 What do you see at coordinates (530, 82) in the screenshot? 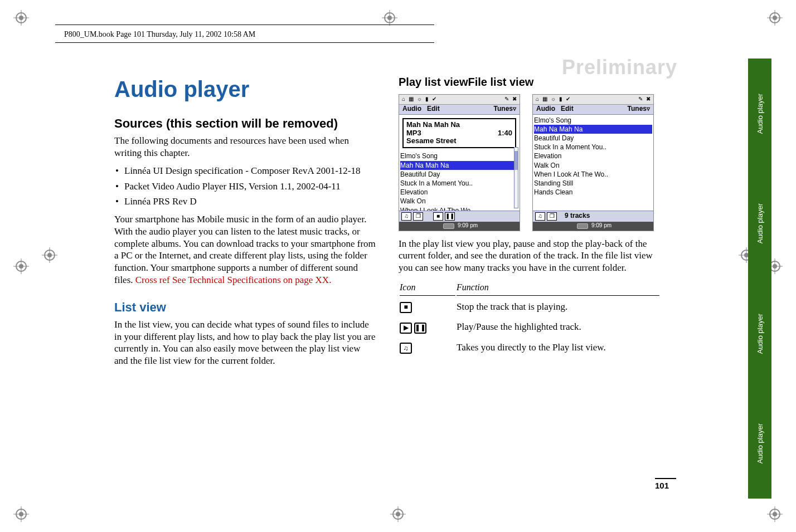
I see `heading-views: Play list viewFile list view` at bounding box center [530, 82].